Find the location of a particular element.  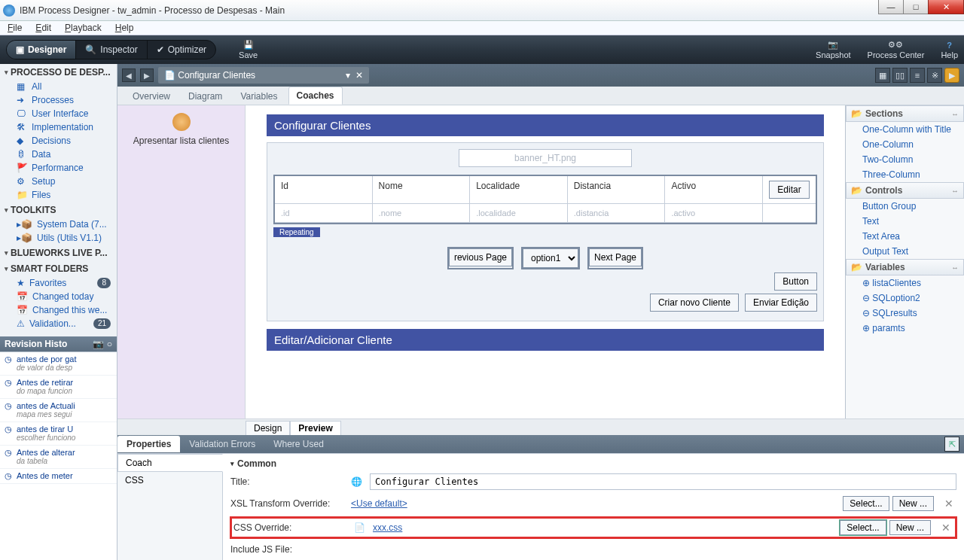

revision-item: ◷antes de tirar Uescolher funciono is located at coordinates (59, 434).